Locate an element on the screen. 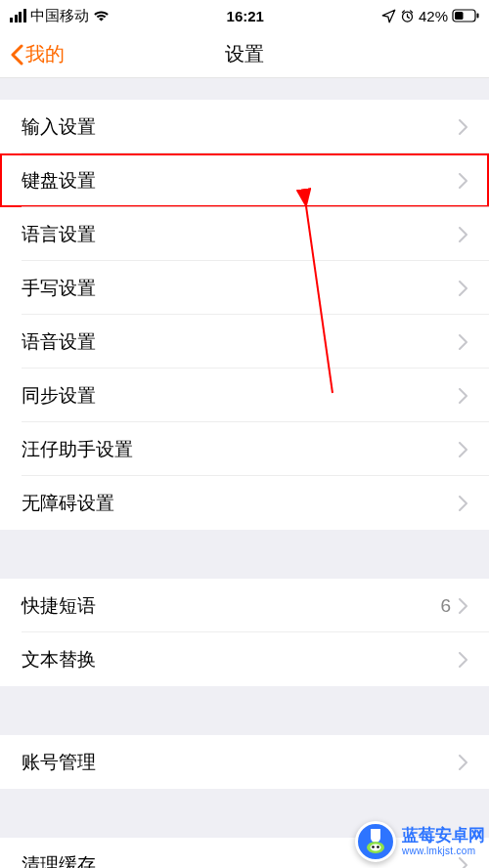 This screenshot has width=489, height=868. item-label: 账号管理 is located at coordinates (59, 762).